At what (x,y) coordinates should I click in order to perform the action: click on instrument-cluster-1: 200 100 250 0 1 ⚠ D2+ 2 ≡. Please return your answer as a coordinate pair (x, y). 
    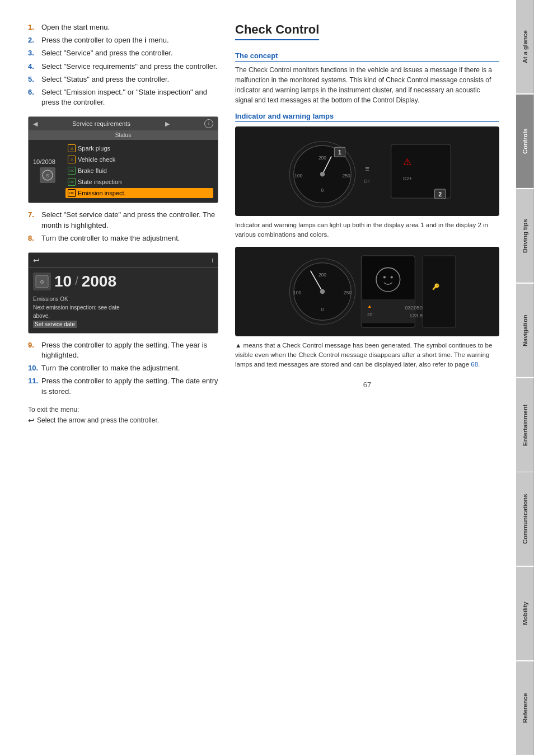
    Looking at the image, I should click on (367, 171).